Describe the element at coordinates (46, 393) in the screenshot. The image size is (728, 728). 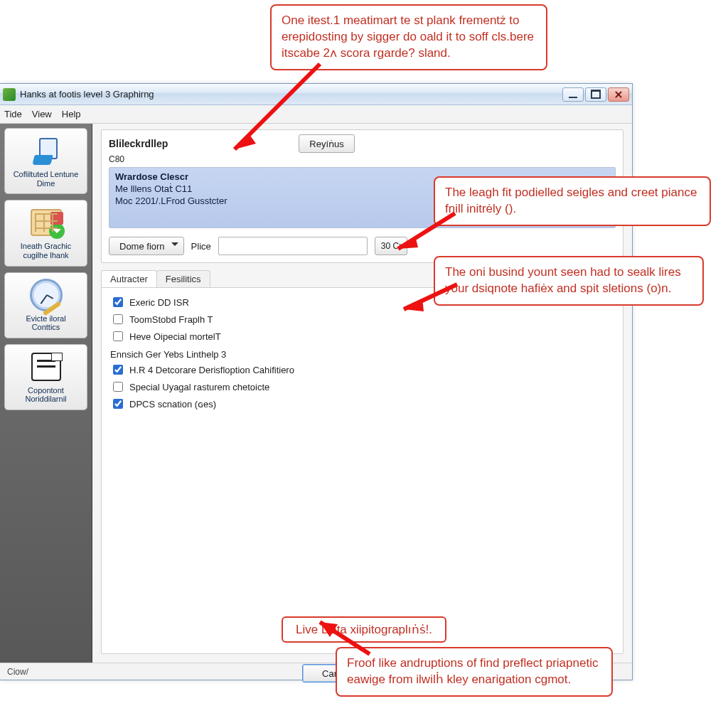
I see `sidebar: Cofliltuted Lentune Dime Ineath Grachic …` at that location.